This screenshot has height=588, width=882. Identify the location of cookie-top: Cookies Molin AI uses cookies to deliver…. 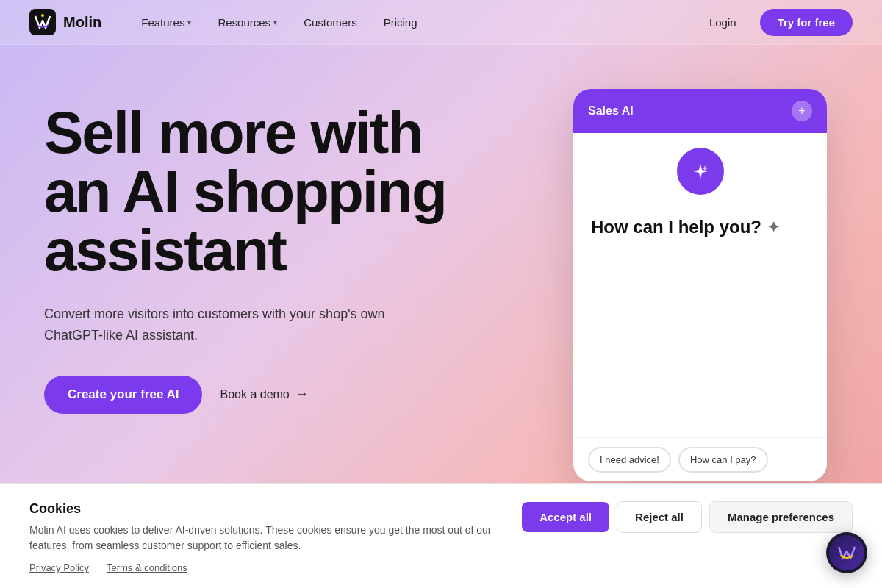
(441, 528).